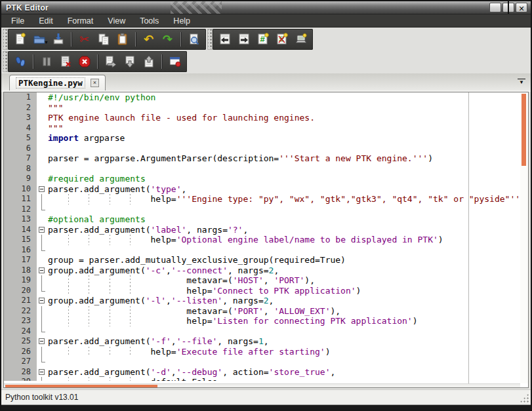 This screenshot has width=532, height=411. Describe the element at coordinates (46, 62) in the screenshot. I see `pause-button` at that location.